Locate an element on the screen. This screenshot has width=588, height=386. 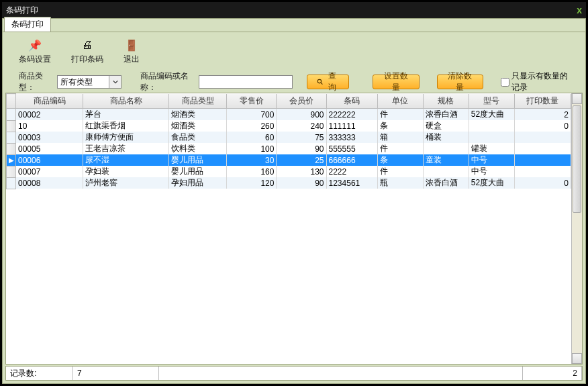
cell: 桶装 is located at coordinates (446, 137).